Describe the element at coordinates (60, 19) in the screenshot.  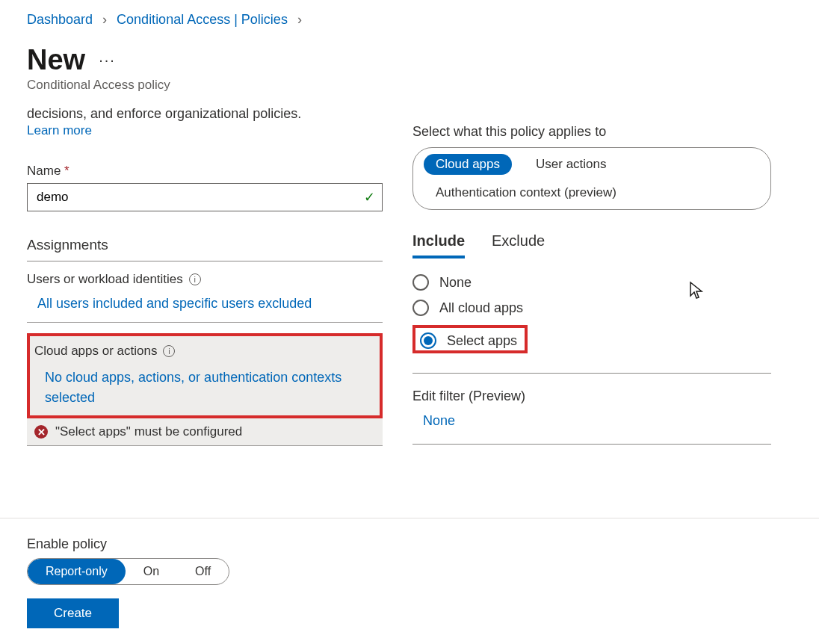
I see `breadcrumb-dashboard: Dashboard` at that location.